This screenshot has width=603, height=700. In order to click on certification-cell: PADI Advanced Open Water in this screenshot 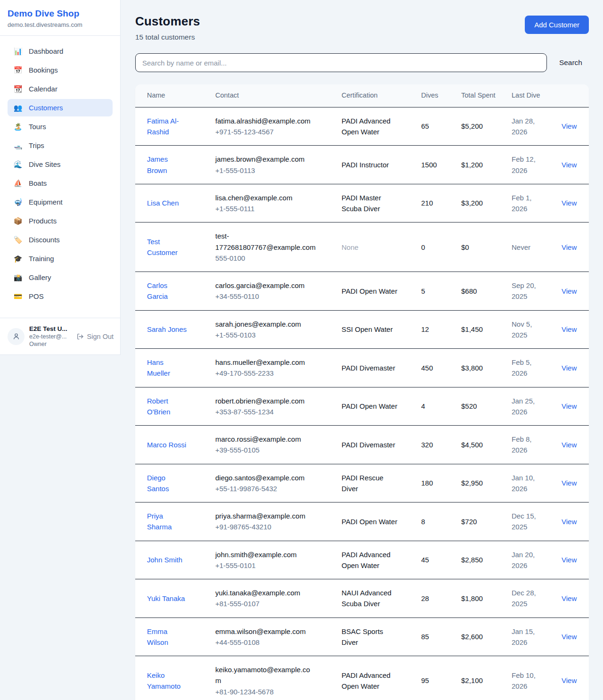, I will do `click(382, 560)`.